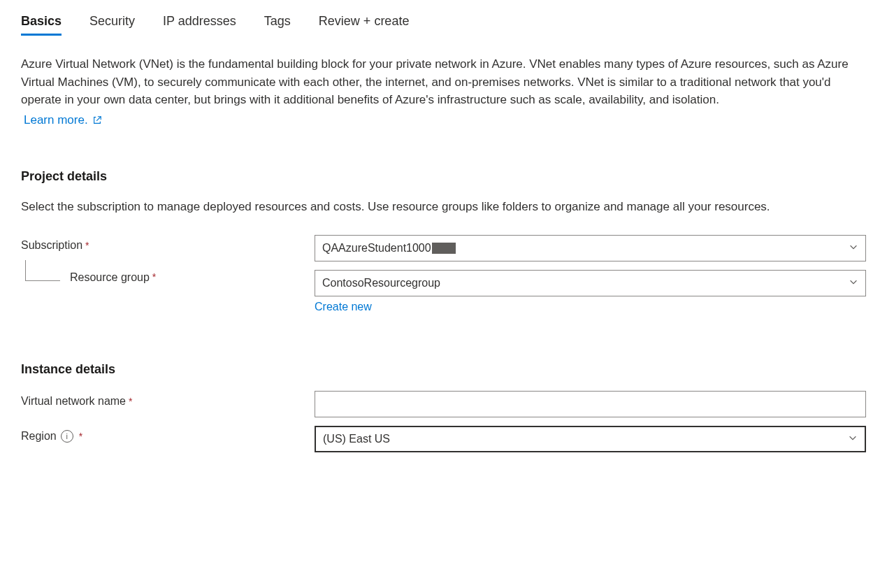 The image size is (887, 588). Describe the element at coordinates (443, 83) in the screenshot. I see `intro-text: Azure Virtual Network (VNet) is the fund…` at that location.